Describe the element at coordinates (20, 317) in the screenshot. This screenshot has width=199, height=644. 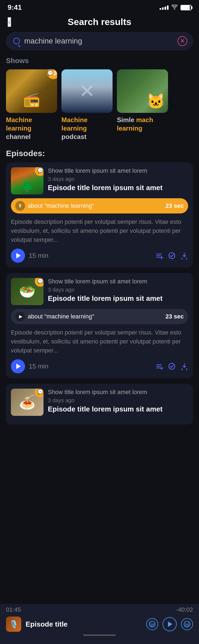
I see `snippet-play-button: ▶` at that location.